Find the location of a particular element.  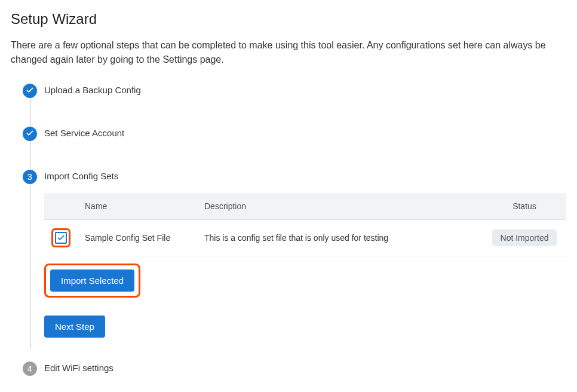

table-header-status: Status is located at coordinates (524, 207).